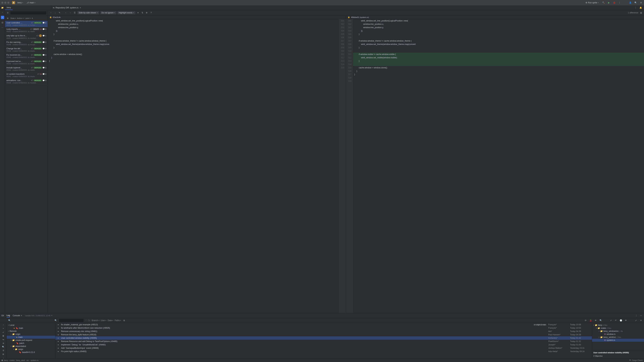 This screenshot has height=362, width=644. I want to click on crumb: bevy_winit, so click(20, 360).